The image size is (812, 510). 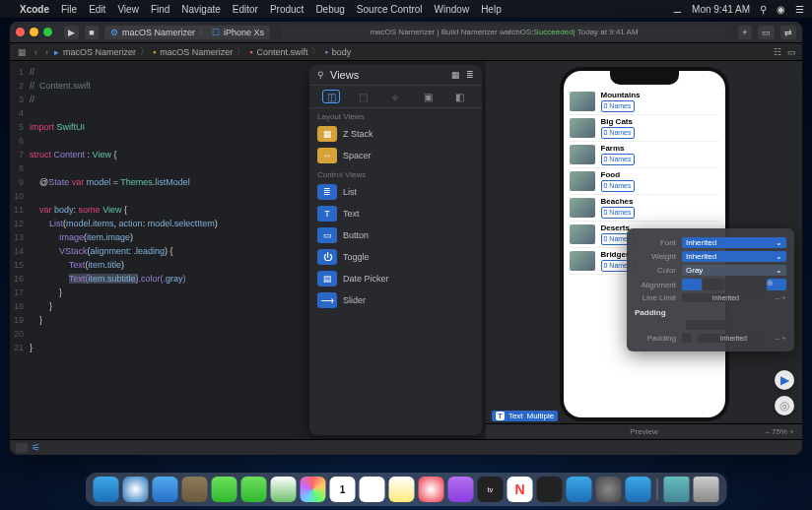 What do you see at coordinates (432, 489) in the screenshot?
I see `dock-music-icon` at bounding box center [432, 489].